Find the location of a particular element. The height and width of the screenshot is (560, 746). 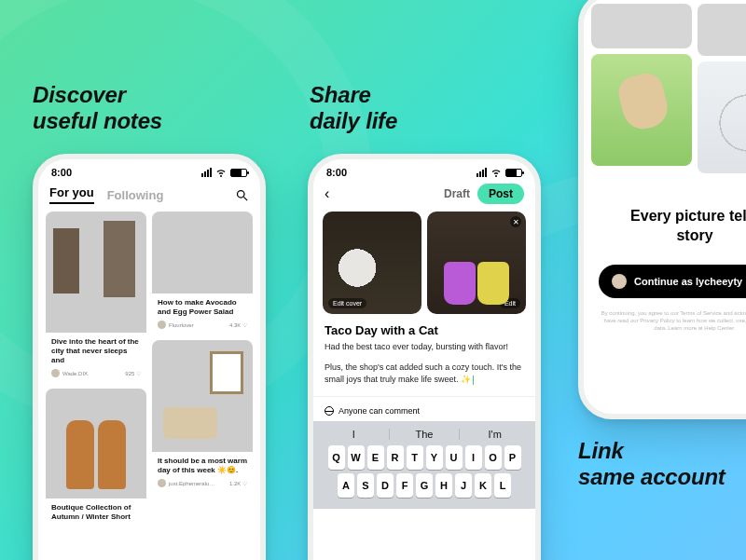

key-e: E is located at coordinates (376, 458).